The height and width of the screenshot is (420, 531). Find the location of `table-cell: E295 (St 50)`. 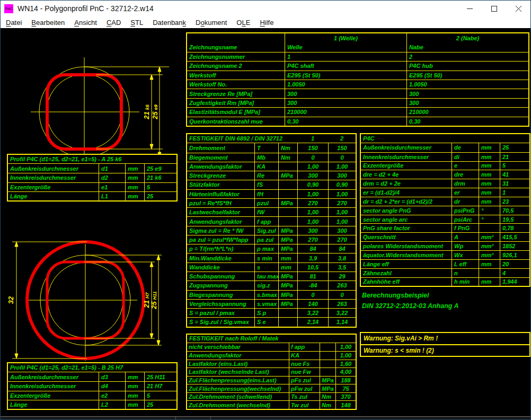

table-cell: E295 (St 50) is located at coordinates (467, 75).